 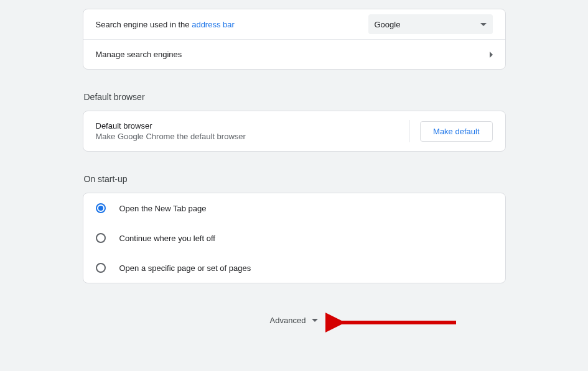 What do you see at coordinates (185, 268) in the screenshot?
I see `startup-option-label: Open a specific page or set of pages` at bounding box center [185, 268].